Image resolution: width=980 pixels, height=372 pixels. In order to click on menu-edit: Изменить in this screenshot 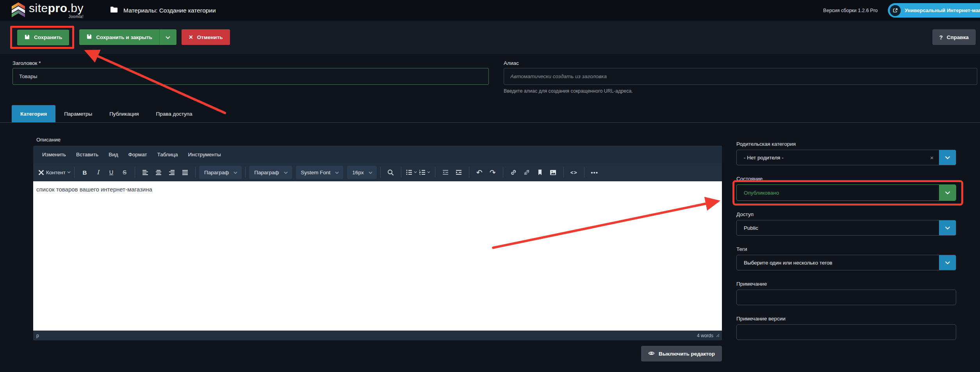, I will do `click(54, 155)`.